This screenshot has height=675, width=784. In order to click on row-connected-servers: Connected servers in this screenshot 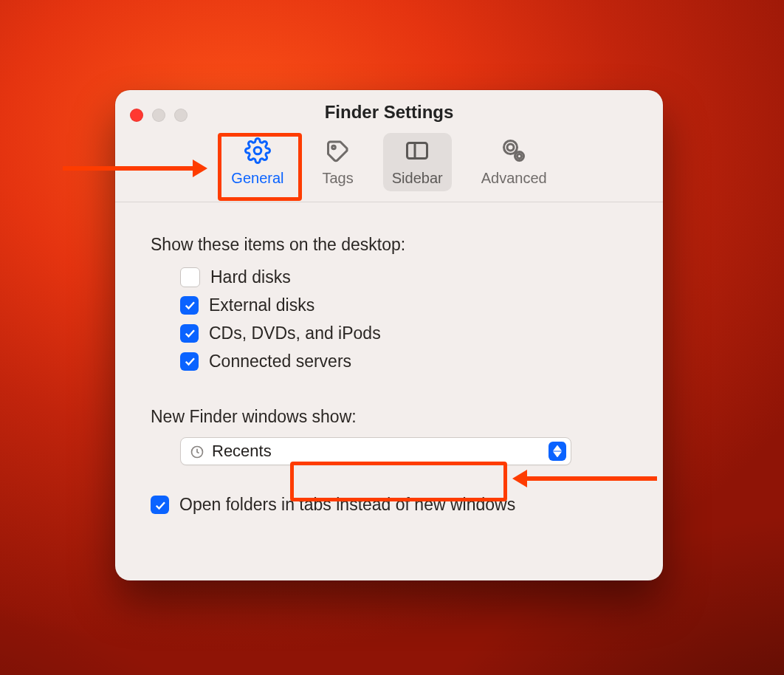, I will do `click(404, 361)`.